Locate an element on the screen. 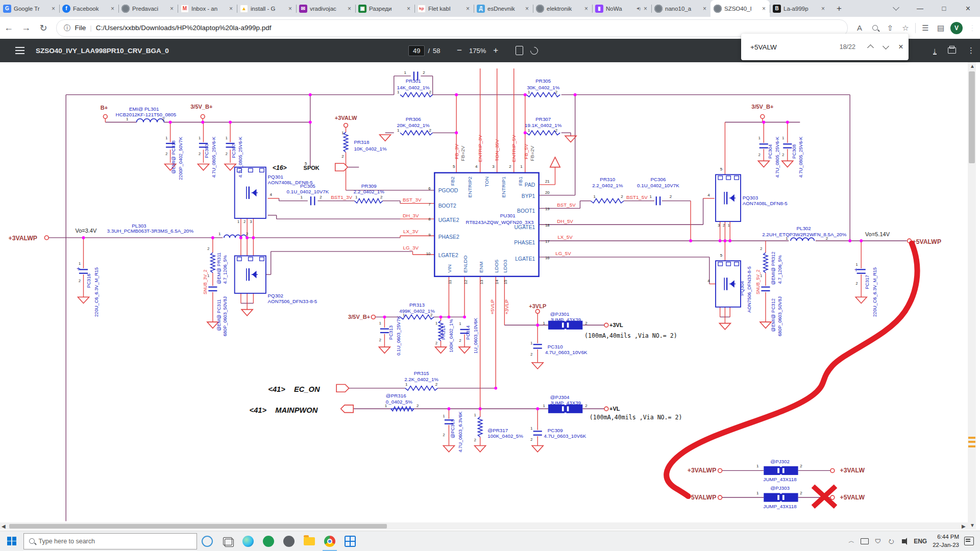 This screenshot has height=551, width=980. url-field: ⓘ File | C:/Users/xxbb/Downloads/HP%20la… is located at coordinates (452, 28).